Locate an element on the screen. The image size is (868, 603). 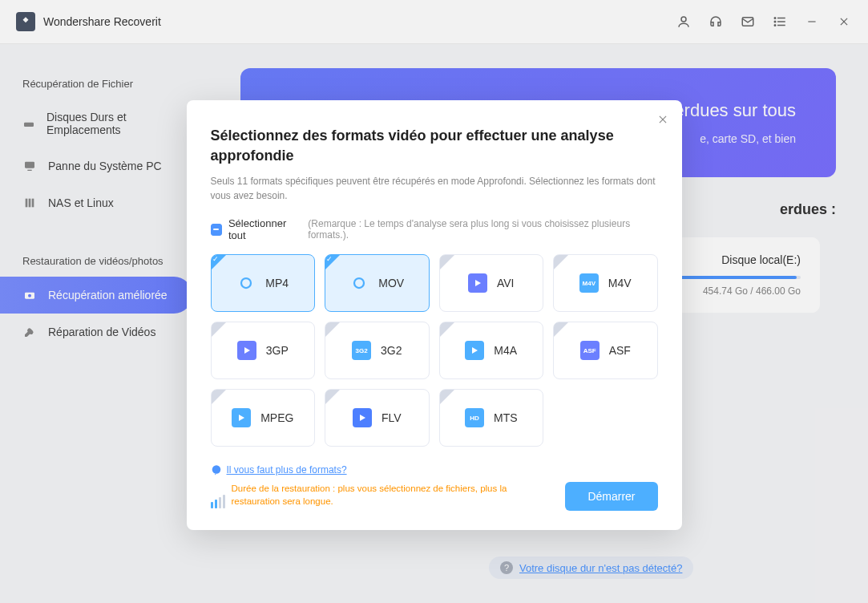
more-formats-link: Il vous faut plus de formats? is located at coordinates (434, 470).